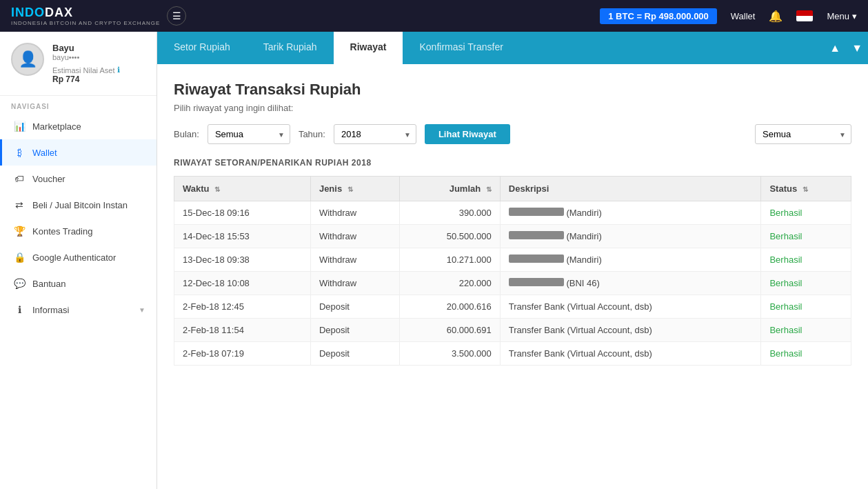 The image size is (868, 489). What do you see at coordinates (375, 134) in the screenshot?
I see `tahun-select-wrapper: 2018` at bounding box center [375, 134].